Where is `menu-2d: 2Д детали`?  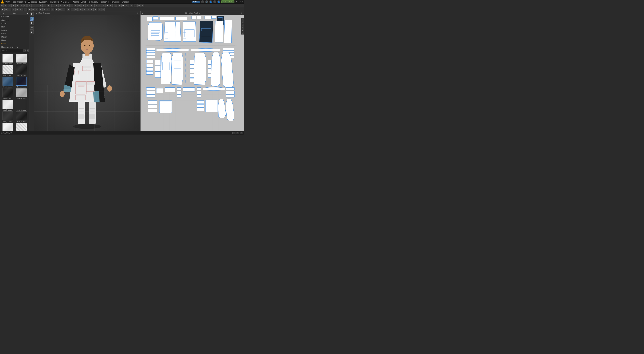
menu-2d: 2Д детали is located at coordinates (44, 2).